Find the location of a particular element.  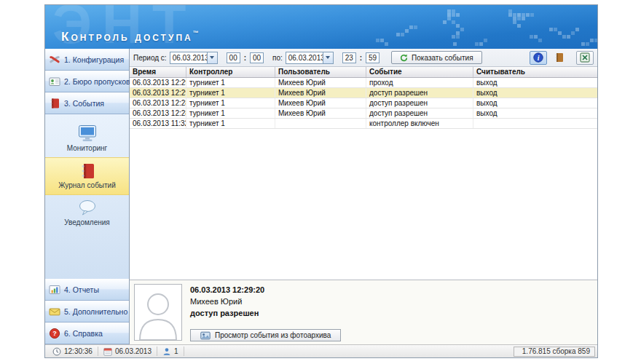

sidebar-item-additional: 5. Дополнительно is located at coordinates (87, 312).